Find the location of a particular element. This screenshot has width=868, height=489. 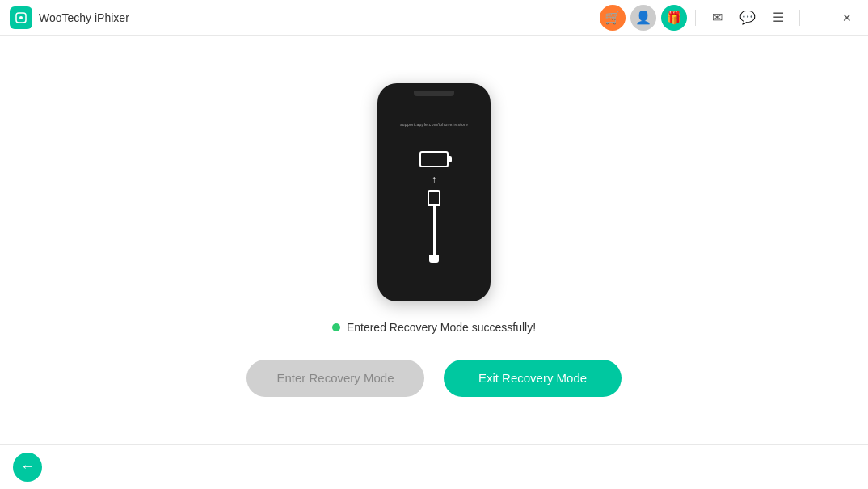

chat-icon: 💬 is located at coordinates (748, 18).